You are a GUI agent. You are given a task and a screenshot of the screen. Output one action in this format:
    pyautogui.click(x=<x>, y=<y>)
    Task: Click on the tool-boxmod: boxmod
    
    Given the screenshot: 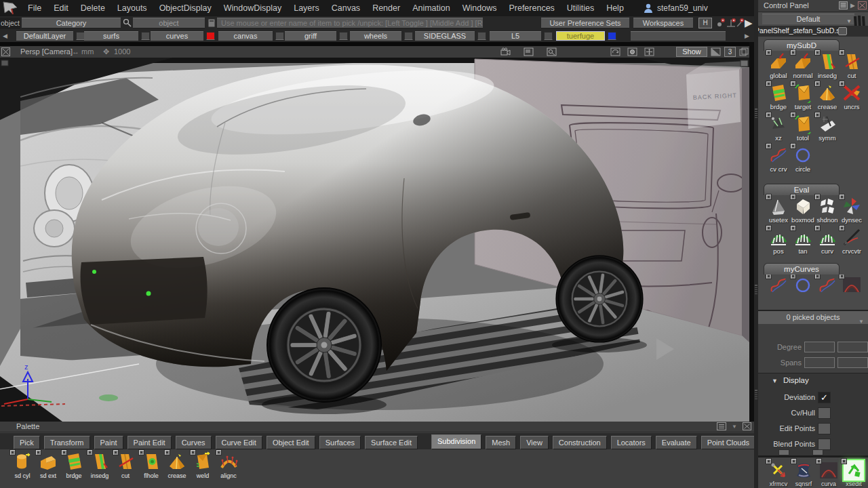 What is the action you would take?
    pyautogui.click(x=803, y=211)
    